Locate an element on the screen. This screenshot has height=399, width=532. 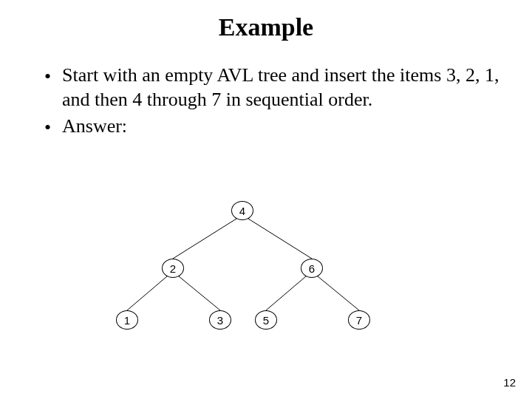
tree-node-right: 6 is located at coordinates (312, 268).